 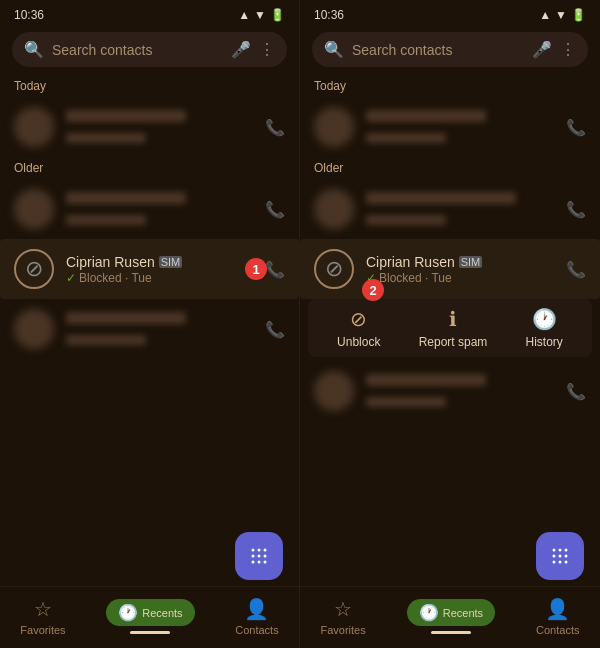 I want to click on fab-left, so click(x=259, y=556).